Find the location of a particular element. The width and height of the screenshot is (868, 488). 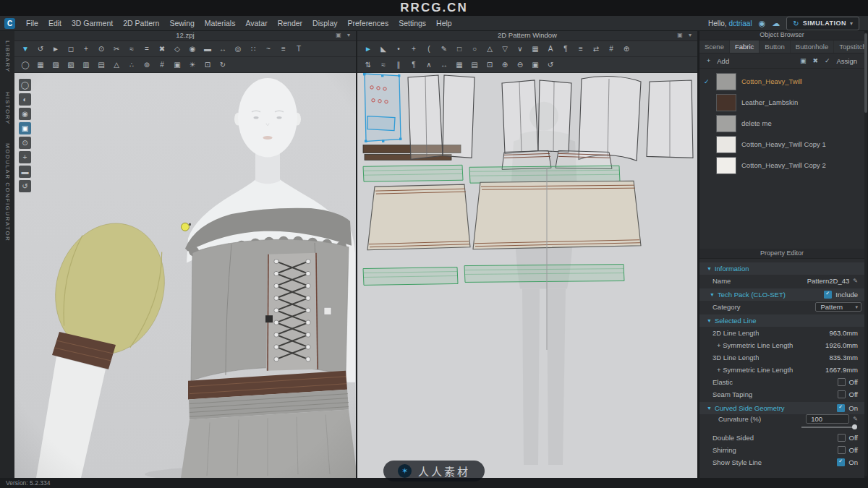

menu-item: Preferences is located at coordinates (369, 23).